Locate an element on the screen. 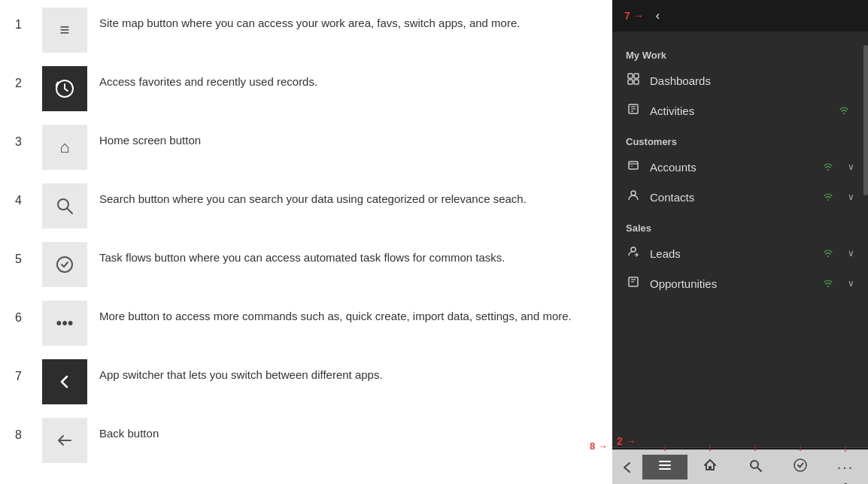 The image size is (868, 484). annotation-7: 7 → is located at coordinates (634, 16).